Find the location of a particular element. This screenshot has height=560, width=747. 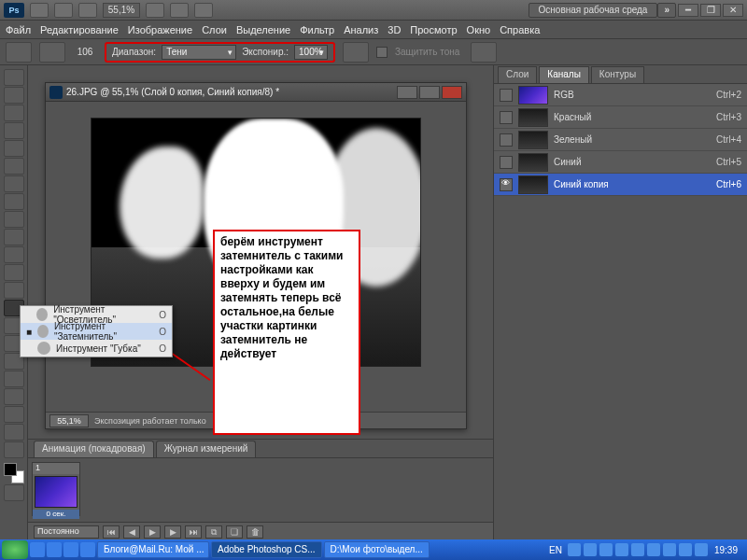

document-titlebar: 26.JPG @ 55,1% (Слой 0 копия, Синий копи… is located at coordinates (256, 92).